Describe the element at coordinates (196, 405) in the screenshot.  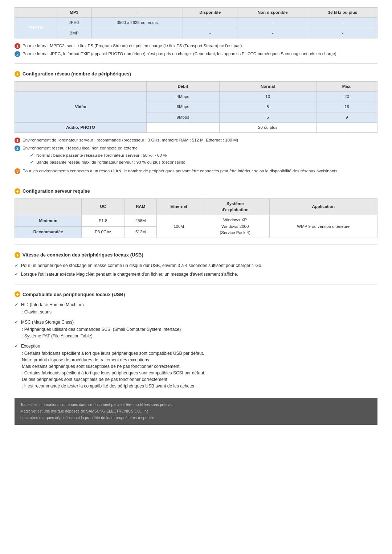
I see `footer-line-0: Toutes les informations contenues dans c…` at that location.